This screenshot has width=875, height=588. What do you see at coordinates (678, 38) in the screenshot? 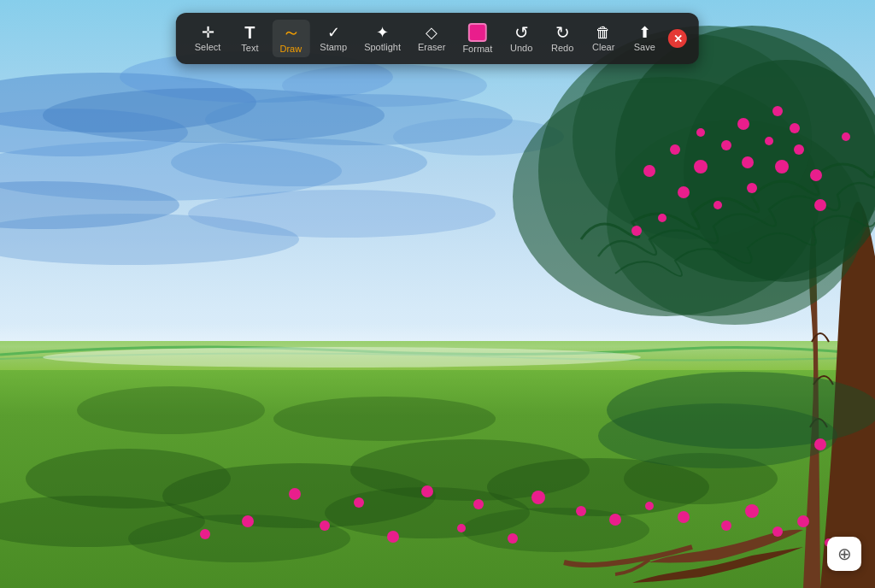
I see `close-button: ✕` at bounding box center [678, 38].